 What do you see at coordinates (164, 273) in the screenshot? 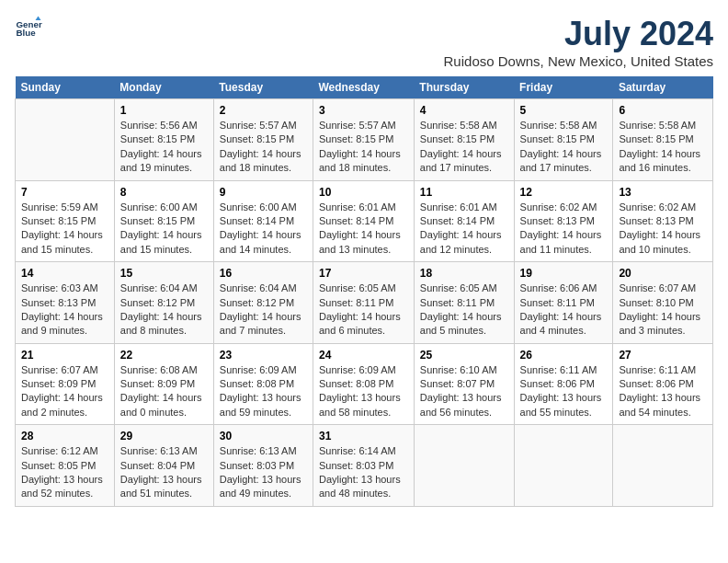
I see `day-number: 15` at bounding box center [164, 273].